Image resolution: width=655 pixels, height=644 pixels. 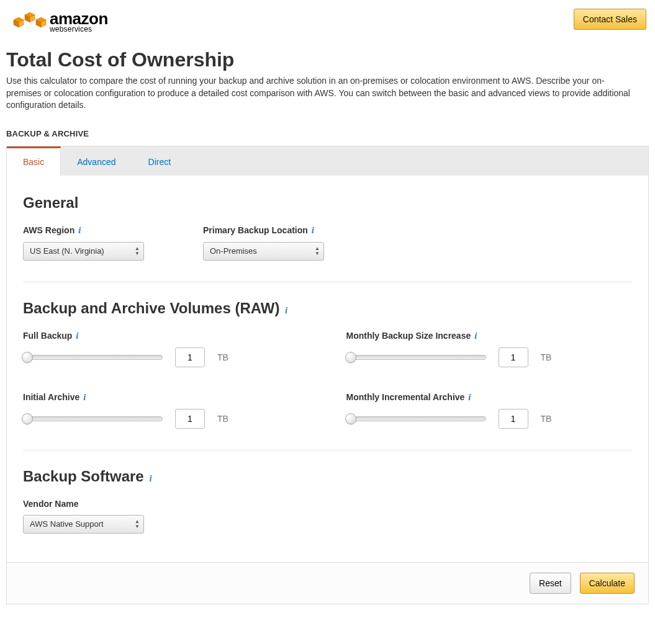 What do you see at coordinates (67, 524) in the screenshot?
I see `vendor-name-value: AWS Native Support` at bounding box center [67, 524].